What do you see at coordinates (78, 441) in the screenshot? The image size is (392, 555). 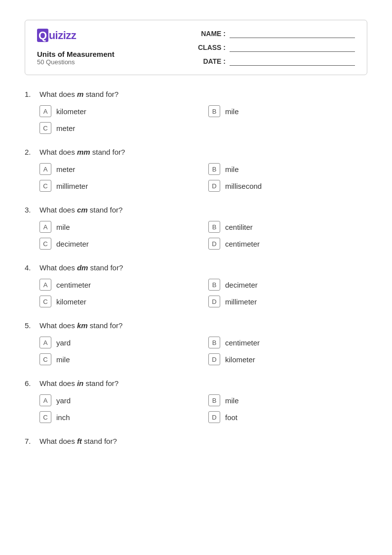 I see `question-text-7: What does ft stand for?` at bounding box center [78, 441].